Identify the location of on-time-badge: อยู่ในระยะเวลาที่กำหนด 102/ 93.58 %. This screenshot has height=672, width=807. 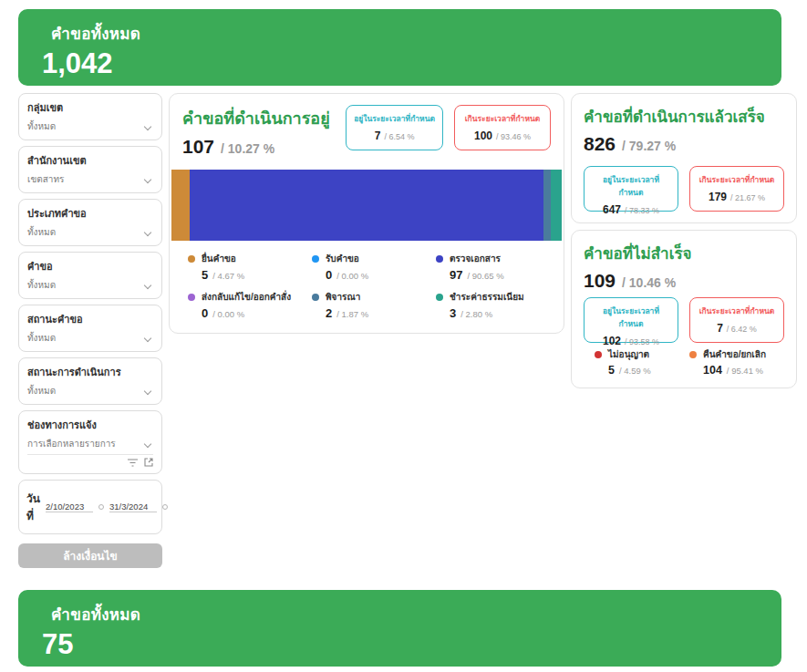
(631, 320).